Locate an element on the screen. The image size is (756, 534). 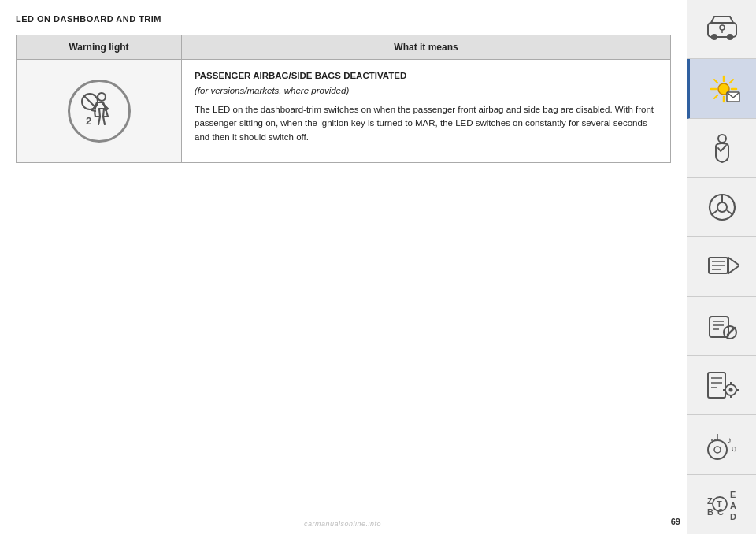
svg-text: A is located at coordinates (733, 506).